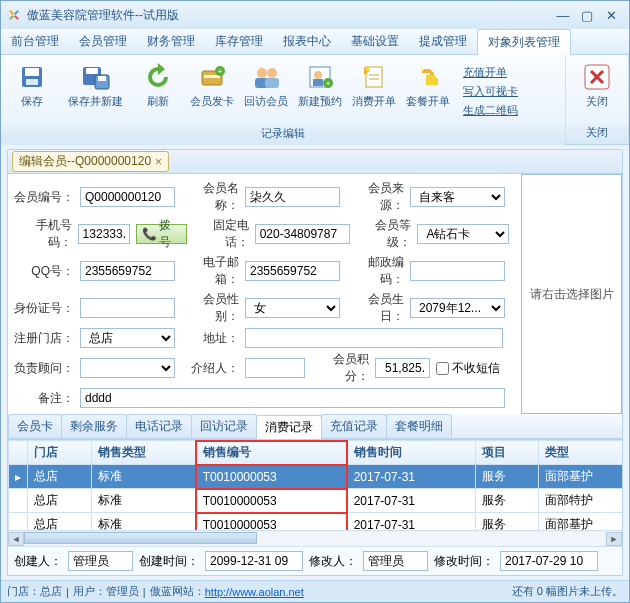  What do you see at coordinates (507, 453) in the screenshot?
I see `col-header: 项目` at bounding box center [507, 453].